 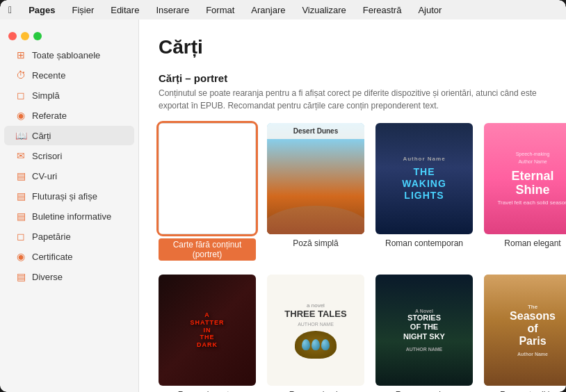 I want to click on template-item-desert: Desert Dunes Poză simplă, so click(x=316, y=192).